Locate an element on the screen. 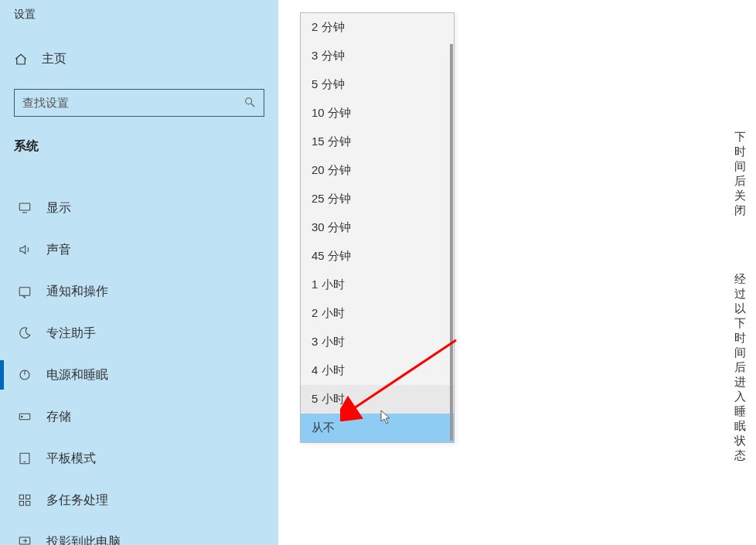 This screenshot has width=756, height=545. dropdown-option: 从不 is located at coordinates (377, 428).